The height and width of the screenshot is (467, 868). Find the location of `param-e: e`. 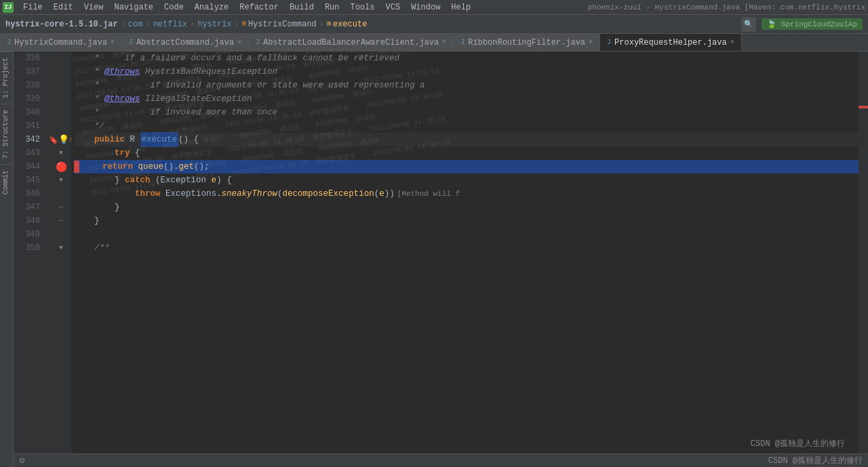

param-e: e is located at coordinates (214, 180).